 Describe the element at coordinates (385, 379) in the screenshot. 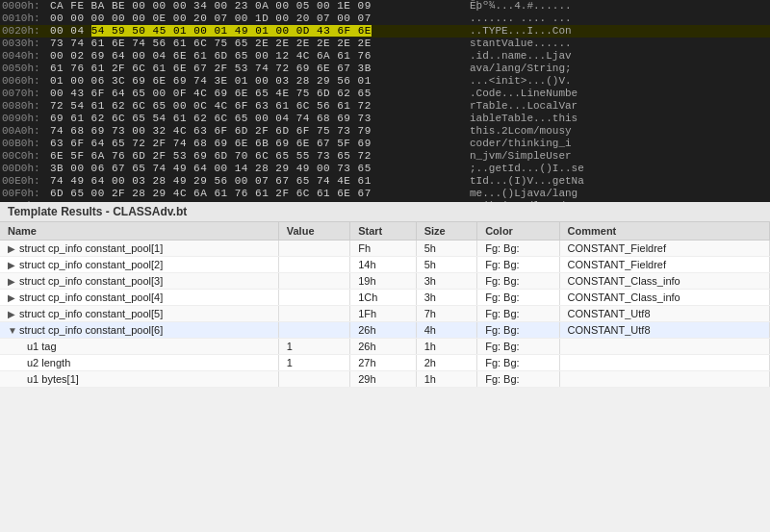

I see `table-row: u1 bytes[1]29h1hFg: Bg:` at that location.